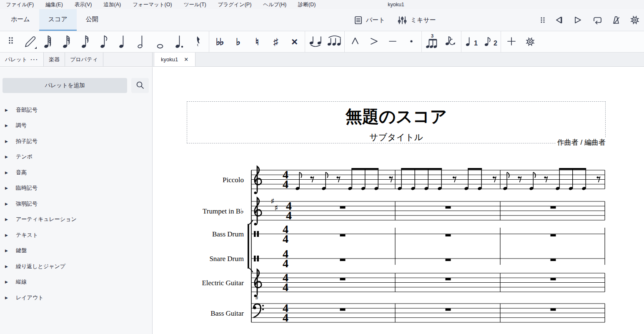 This screenshot has width=644, height=334. I want to click on double-sharp-button: ×, so click(294, 42).